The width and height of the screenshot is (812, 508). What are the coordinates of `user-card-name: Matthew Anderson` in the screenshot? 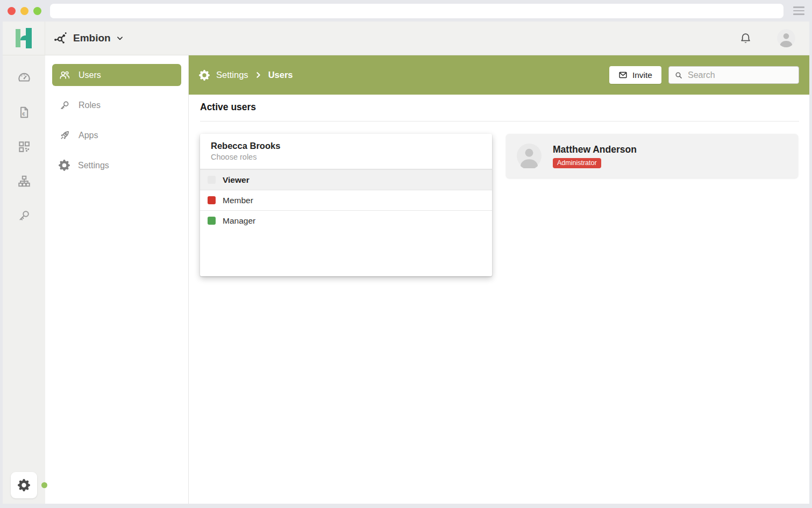 It's located at (595, 149).